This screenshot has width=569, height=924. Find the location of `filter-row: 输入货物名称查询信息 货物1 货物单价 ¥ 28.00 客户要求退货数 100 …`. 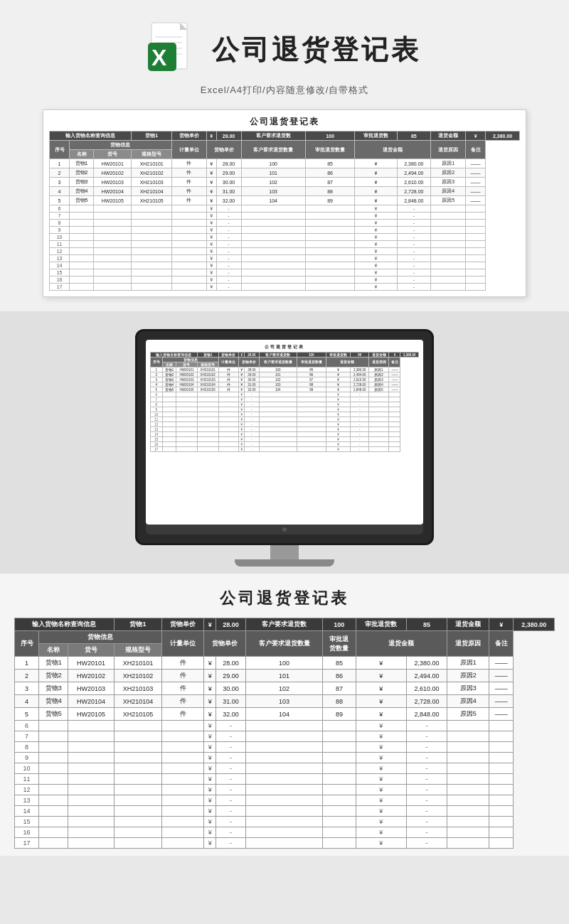

filter-row: 输入货物名称查询信息 货物1 货物单价 ¥ 28.00 客户要求退货数 100 … is located at coordinates (284, 136).